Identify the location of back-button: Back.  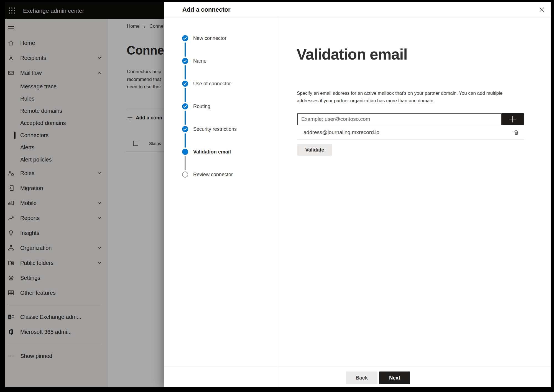
(362, 378).